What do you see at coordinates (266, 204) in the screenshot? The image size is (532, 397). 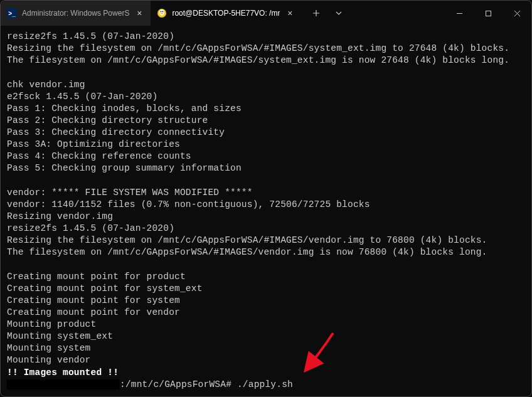 I see `terminal-line: vendor: 1140/1152 files (0.7% non-contig…` at bounding box center [266, 204].